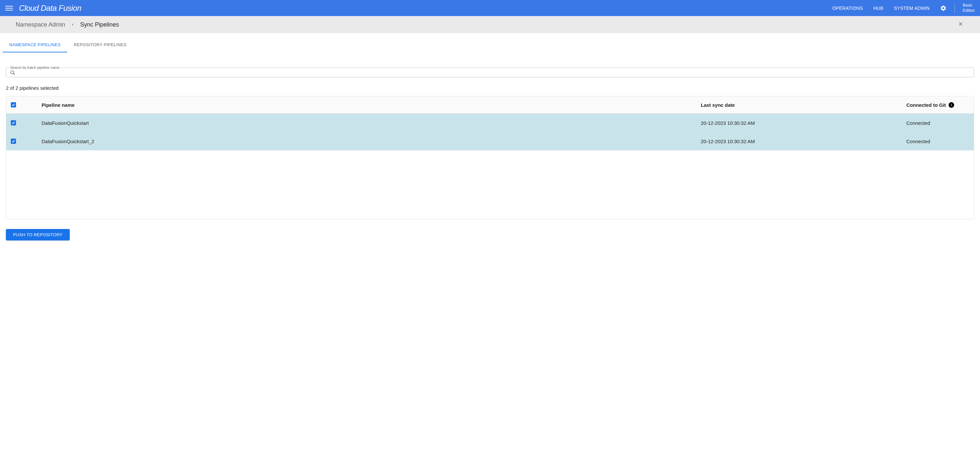  I want to click on tab-namespace-pipelines: NAMESPACE PIPELINES, so click(35, 43).